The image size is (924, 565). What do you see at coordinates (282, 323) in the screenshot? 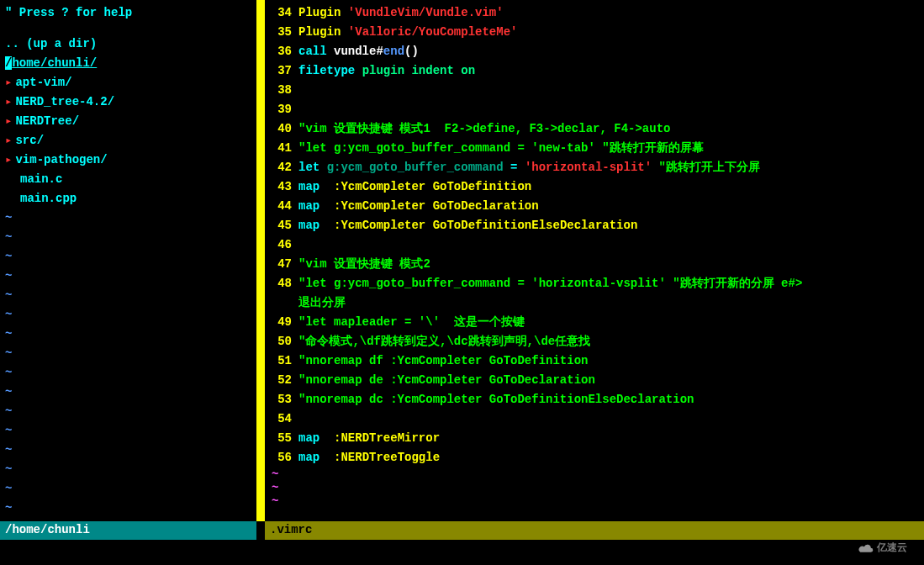
I see `line-number: 49` at bounding box center [282, 323].